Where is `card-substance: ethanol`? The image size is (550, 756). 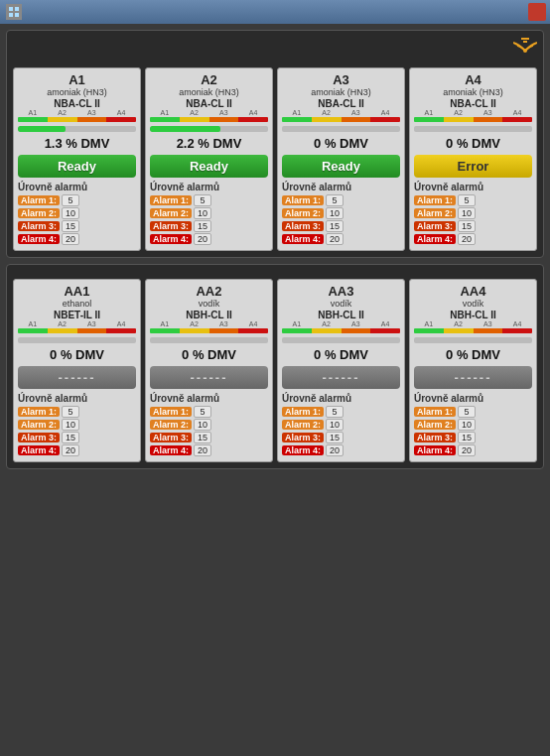
card-substance: ethanol is located at coordinates (77, 304).